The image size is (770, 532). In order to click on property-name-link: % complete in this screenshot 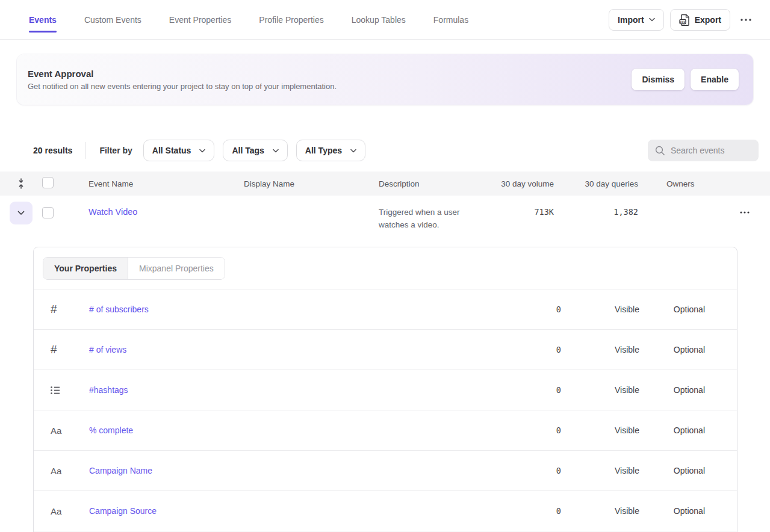, I will do `click(111, 430)`.